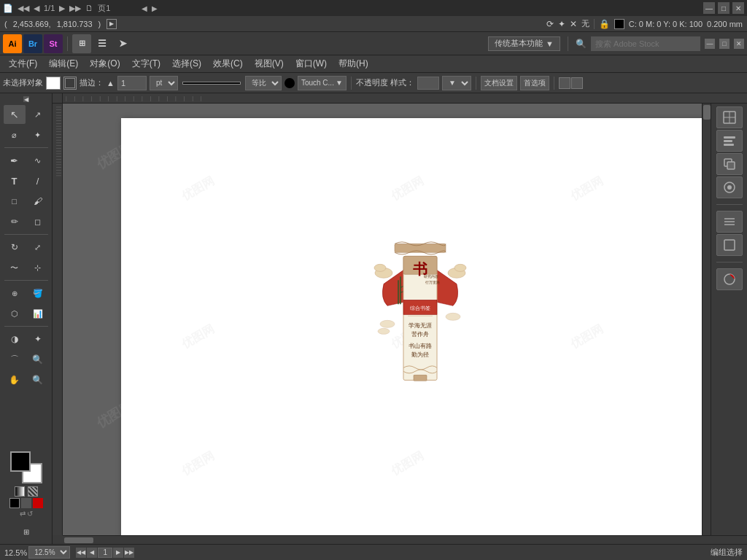 The image size is (747, 560). Describe the element at coordinates (38, 181) in the screenshot. I see `line-segment-tool: /` at that location.